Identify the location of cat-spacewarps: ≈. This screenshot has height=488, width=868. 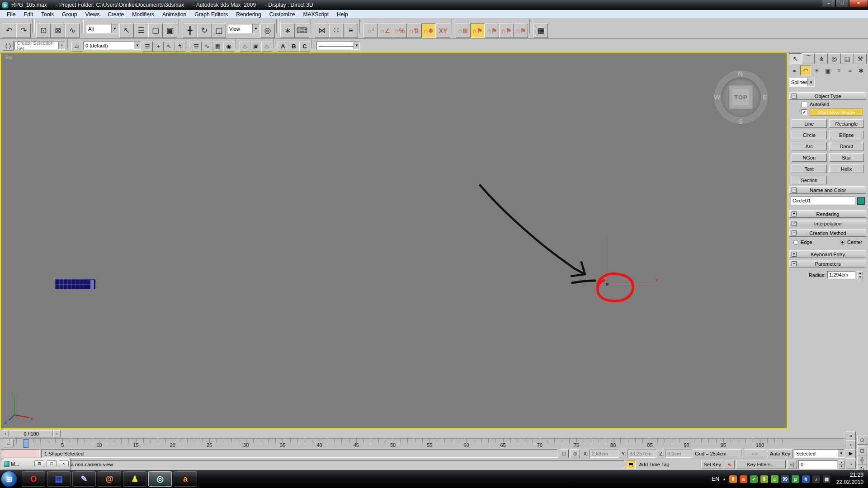
(850, 70).